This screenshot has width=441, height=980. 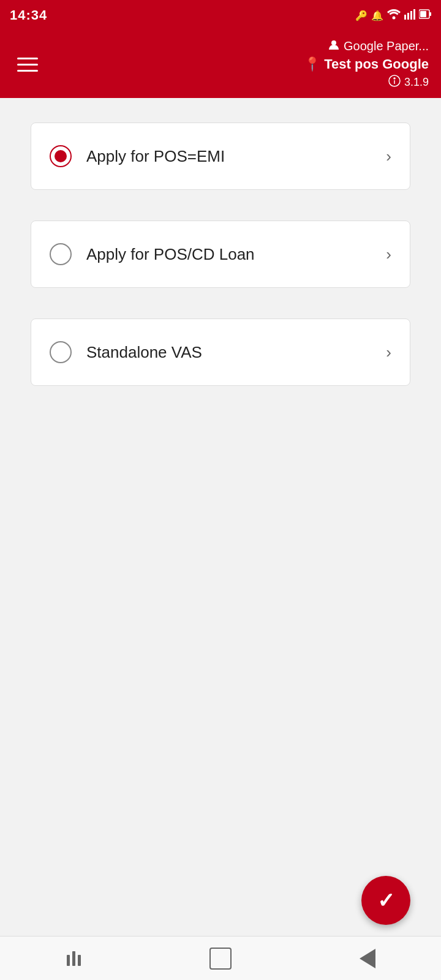 What do you see at coordinates (334, 47) in the screenshot?
I see `user-icon` at bounding box center [334, 47].